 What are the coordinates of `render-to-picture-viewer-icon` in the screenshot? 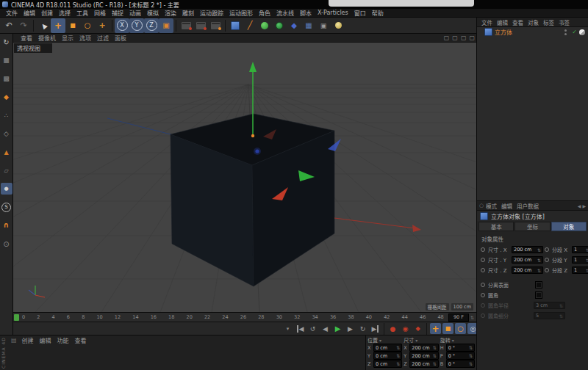 It's located at (201, 26).